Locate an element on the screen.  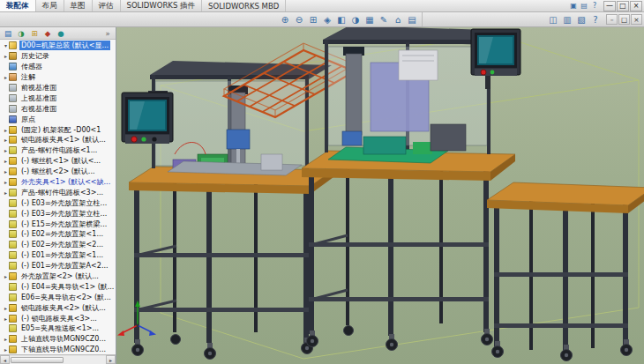
tree-item: (-) E15=外壳放置架横梁... is located at coordinates (58, 224).